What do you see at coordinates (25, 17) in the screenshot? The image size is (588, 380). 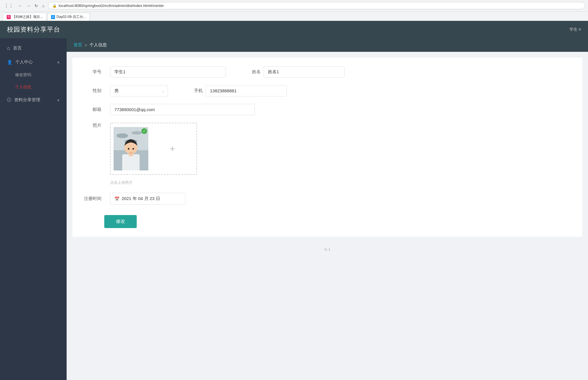 I see `tab-1: 码 【码神之路】项目...` at bounding box center [25, 17].